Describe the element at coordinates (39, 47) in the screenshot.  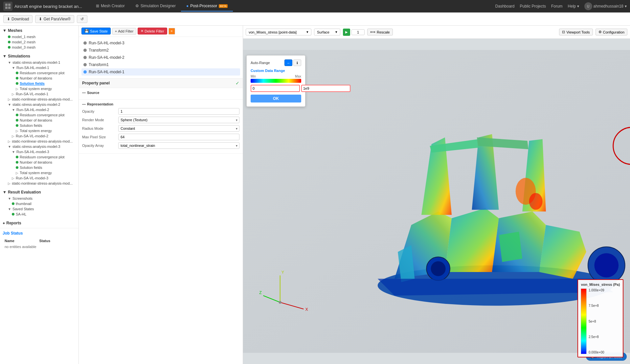
I see `sidebar-item-model3-mesh: model_3 mesh` at that location.